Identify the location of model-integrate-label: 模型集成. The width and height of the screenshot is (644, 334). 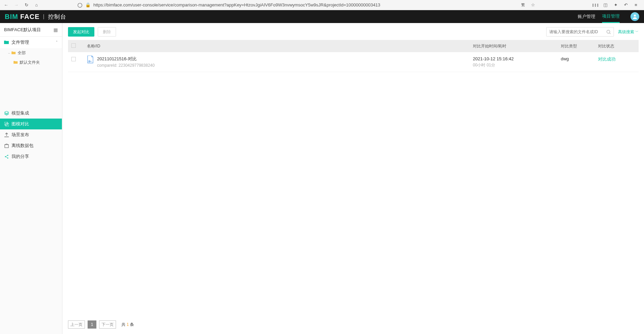
(20, 113).